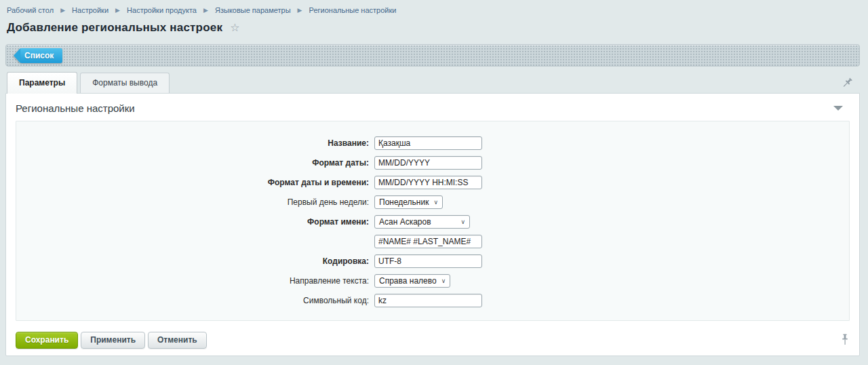  Describe the element at coordinates (433, 301) in the screenshot. I see `form-row: Символьный код:` at that location.